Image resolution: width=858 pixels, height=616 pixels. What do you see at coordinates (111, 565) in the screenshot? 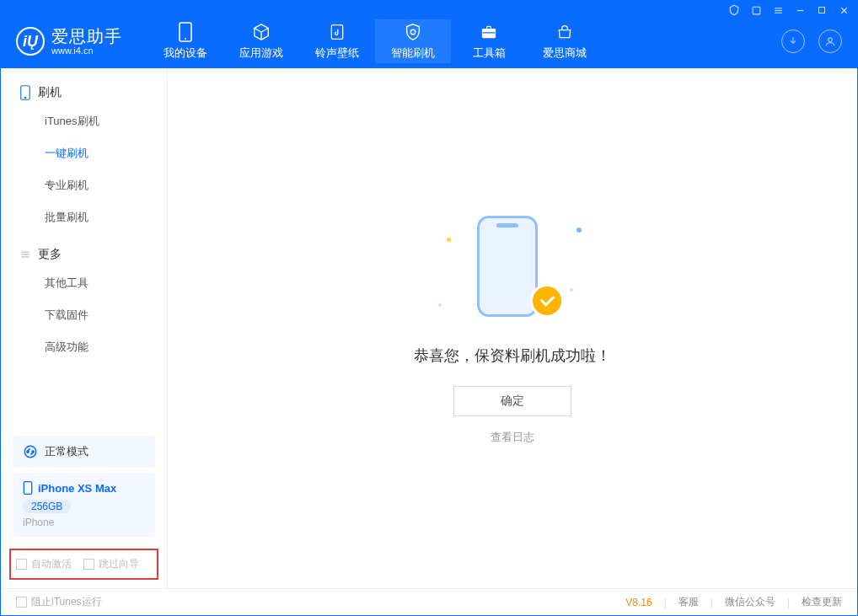
I see `checkbox-skip-guide: 跳过向导` at bounding box center [111, 565].